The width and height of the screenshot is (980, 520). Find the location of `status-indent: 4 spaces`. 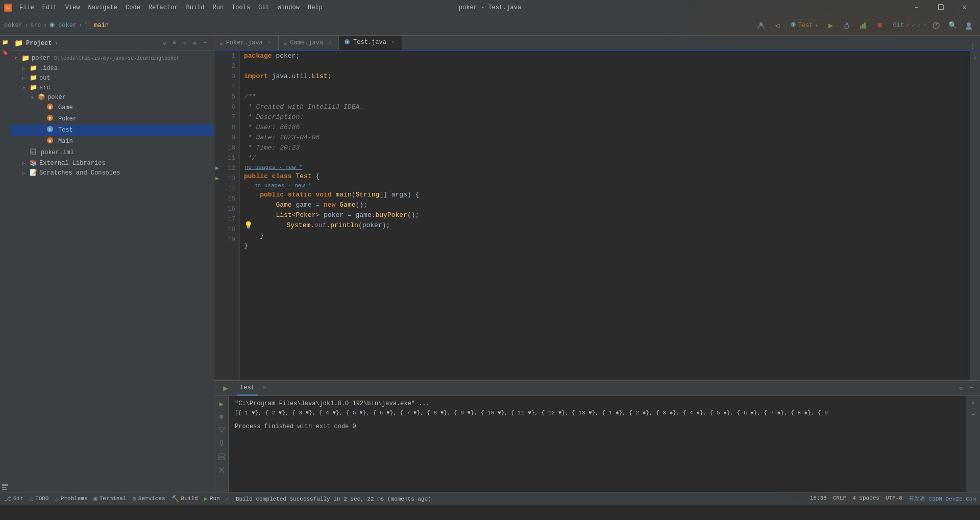

status-indent: 4 spaces is located at coordinates (866, 499).